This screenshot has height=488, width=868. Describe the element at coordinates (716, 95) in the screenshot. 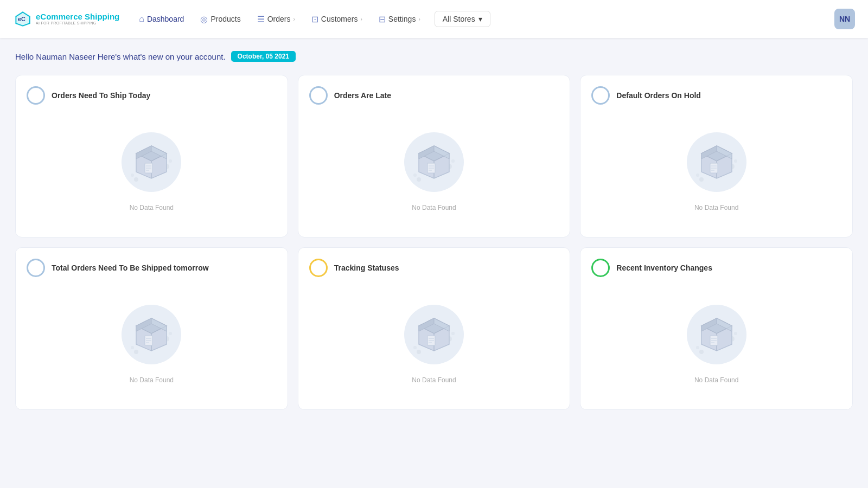

I see `card-header: Default Orders On Hold` at that location.